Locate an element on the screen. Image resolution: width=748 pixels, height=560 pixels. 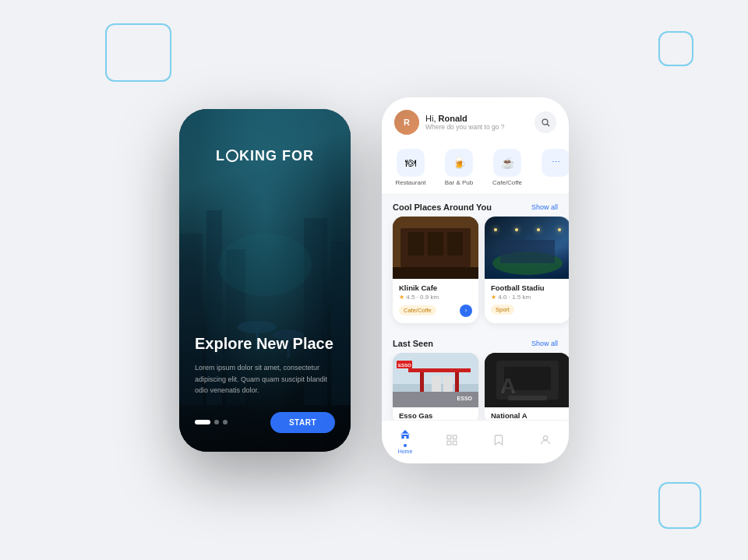
search-button is located at coordinates (545, 122).